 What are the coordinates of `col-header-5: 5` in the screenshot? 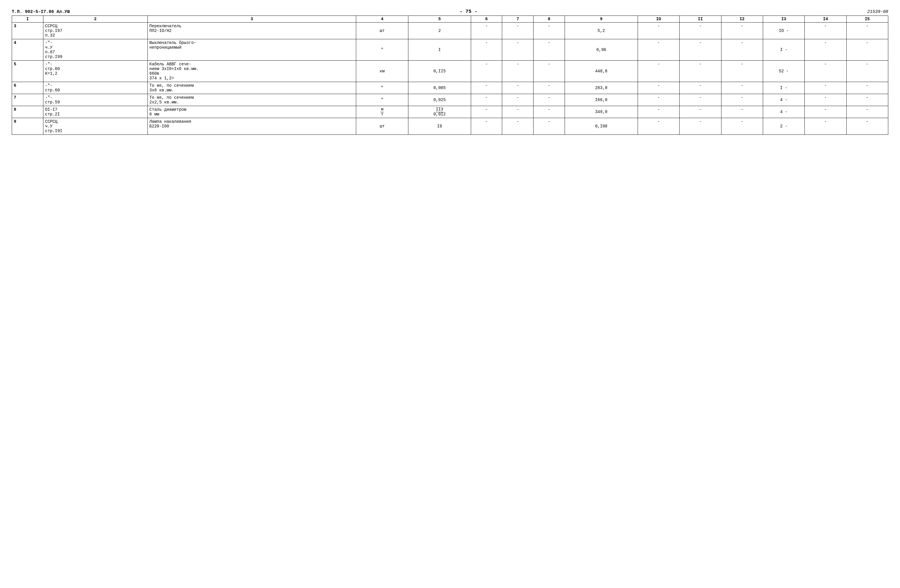 It's located at (440, 19).